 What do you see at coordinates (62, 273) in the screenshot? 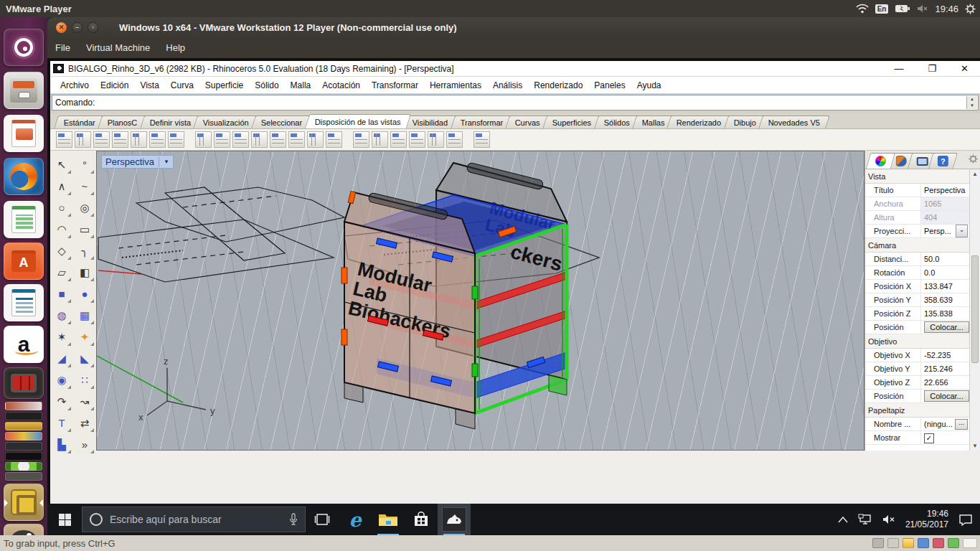
I see `palette-tool-icon: ▱` at bounding box center [62, 273].